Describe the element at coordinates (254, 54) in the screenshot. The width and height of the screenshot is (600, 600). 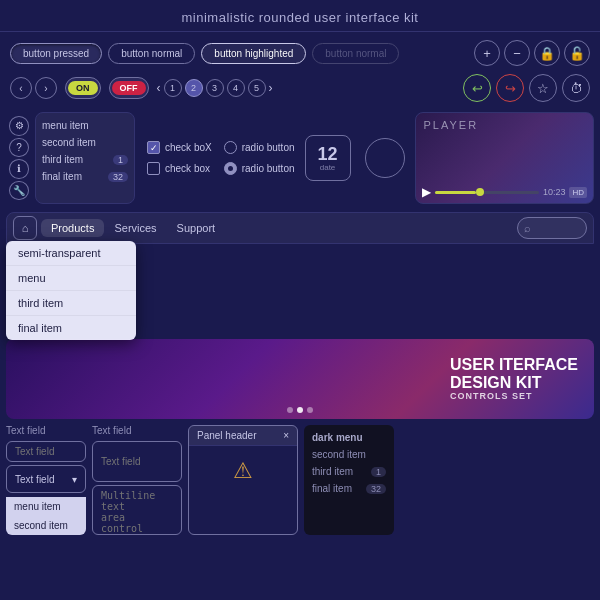
I see `button-highlighted: button highlighted` at that location.